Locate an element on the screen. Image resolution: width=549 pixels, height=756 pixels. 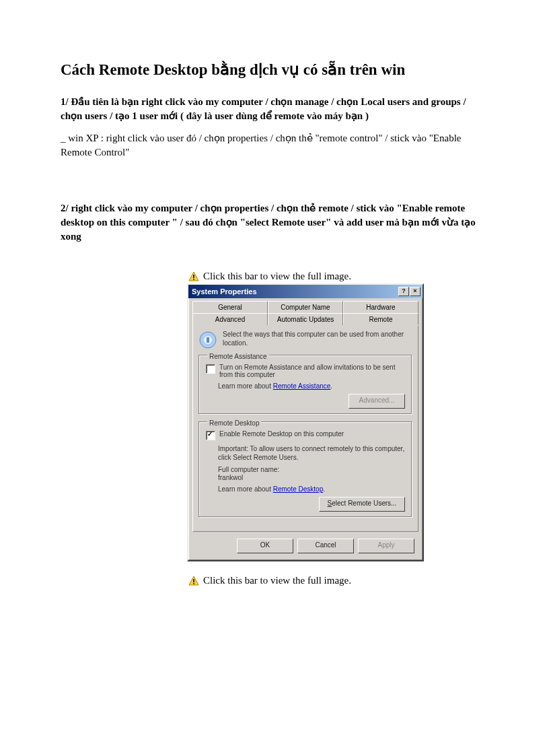
full-computer-name-value: frankwol is located at coordinates (312, 478).